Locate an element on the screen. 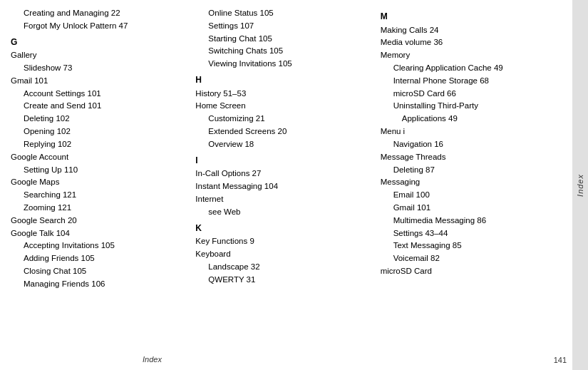 This screenshot has height=370, width=588. list-item: Key Functions 9 is located at coordinates (284, 242).